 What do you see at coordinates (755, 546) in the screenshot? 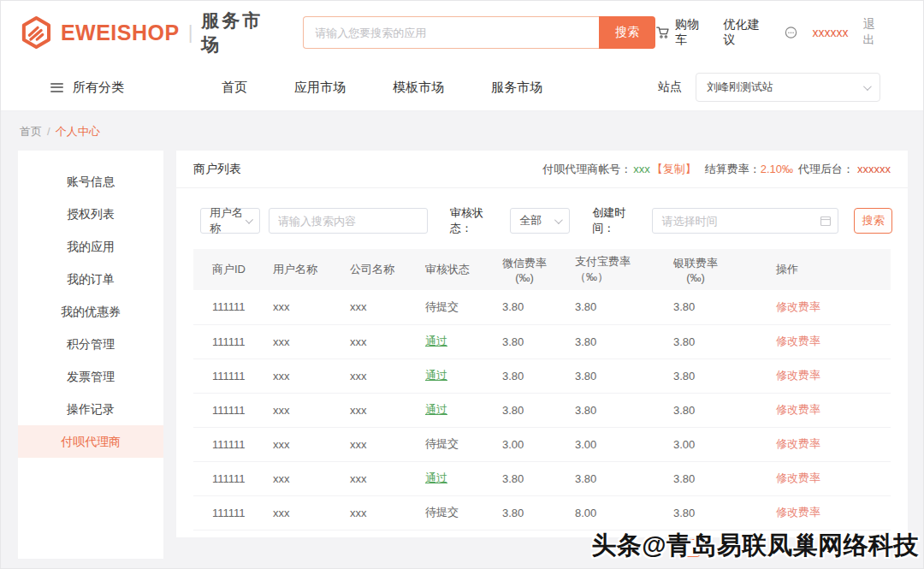
I see `watermark-text: 头条@青岛易联凤巢网络科技` at bounding box center [755, 546].